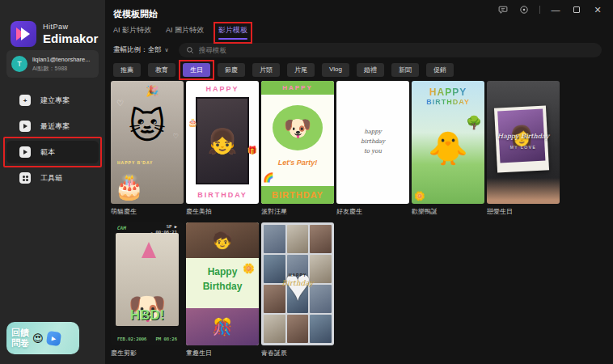  I want to click on chip-news: 新聞, so click(405, 70).